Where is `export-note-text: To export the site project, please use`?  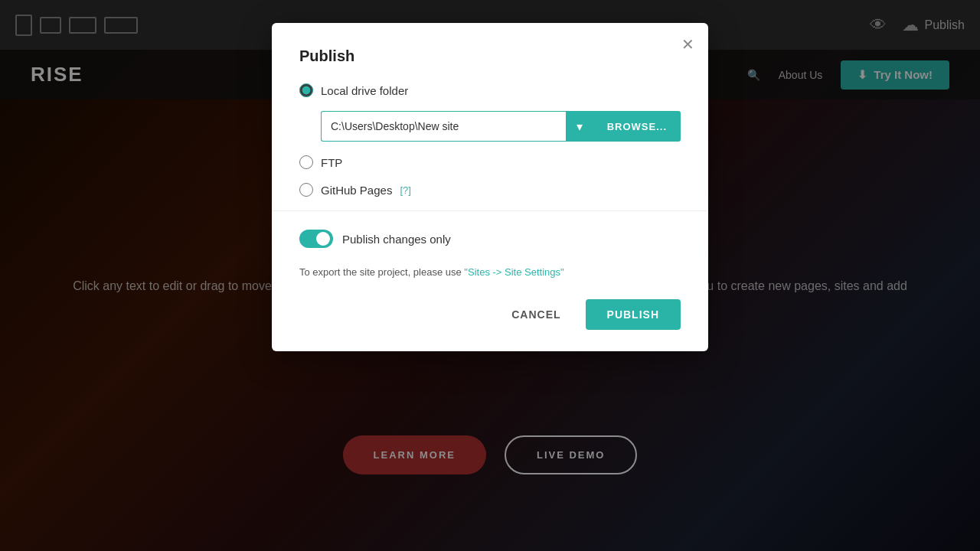
export-note-text: To export the site project, please use is located at coordinates (381, 272).